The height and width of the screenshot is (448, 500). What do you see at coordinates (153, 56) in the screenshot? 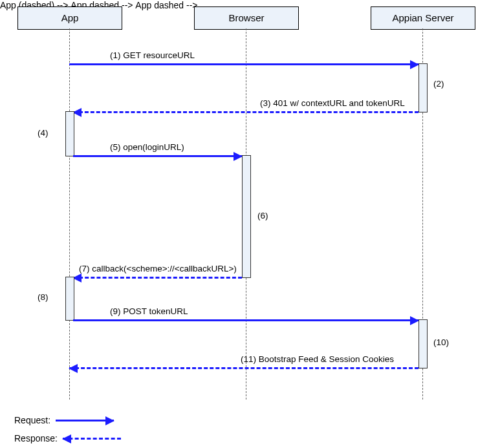
I see `label-1: (1) GET resourceURL` at bounding box center [153, 56].